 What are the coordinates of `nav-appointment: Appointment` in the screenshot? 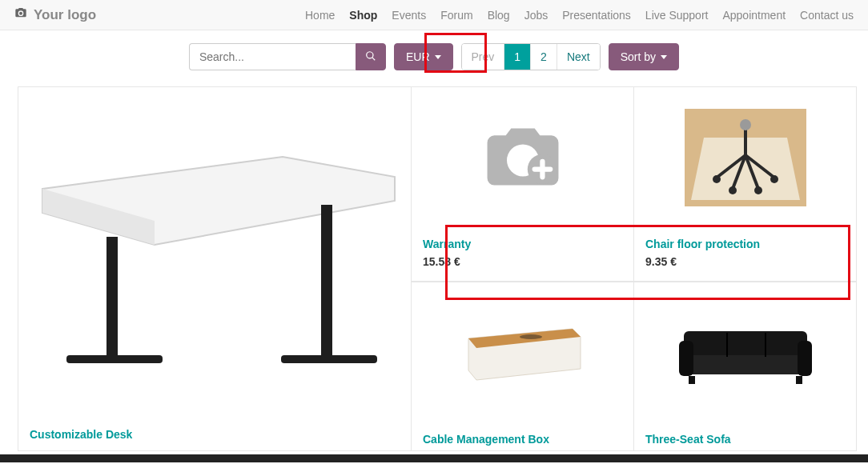 It's located at (754, 15).